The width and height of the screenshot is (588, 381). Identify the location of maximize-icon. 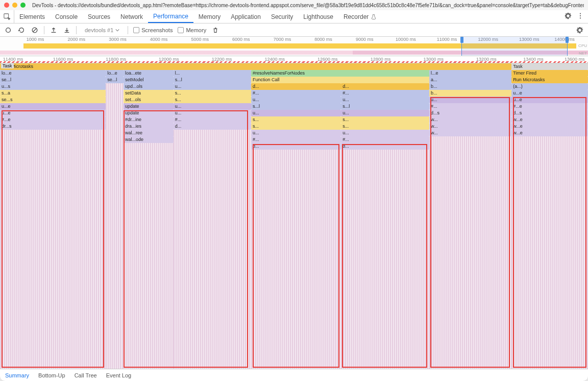
(23, 5).